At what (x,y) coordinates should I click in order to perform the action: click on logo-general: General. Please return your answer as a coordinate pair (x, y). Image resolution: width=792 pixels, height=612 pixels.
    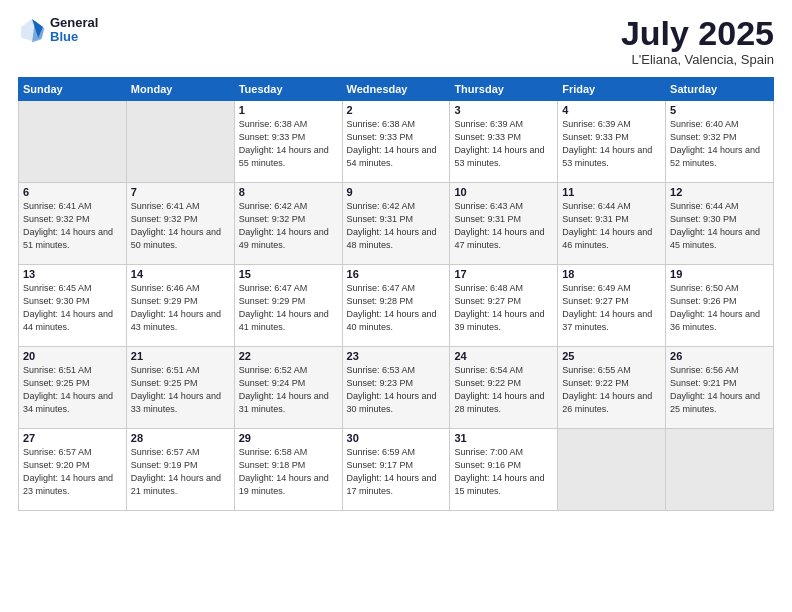
    Looking at the image, I should click on (74, 23).